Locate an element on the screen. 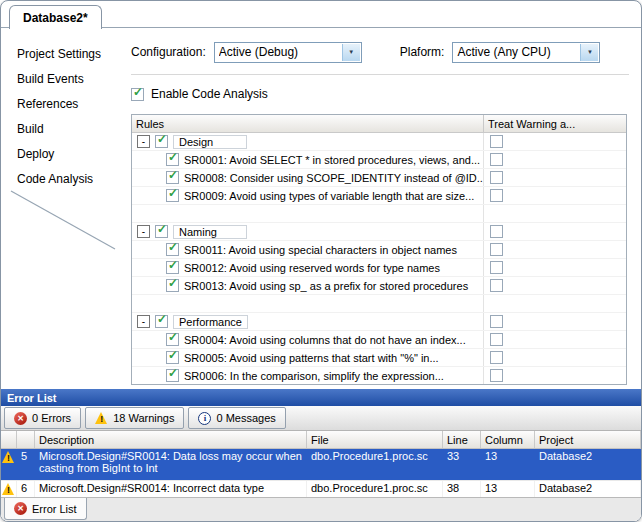 The width and height of the screenshot is (642, 522). sidebar: Project Settings Build Events References… is located at coordinates (67, 116).